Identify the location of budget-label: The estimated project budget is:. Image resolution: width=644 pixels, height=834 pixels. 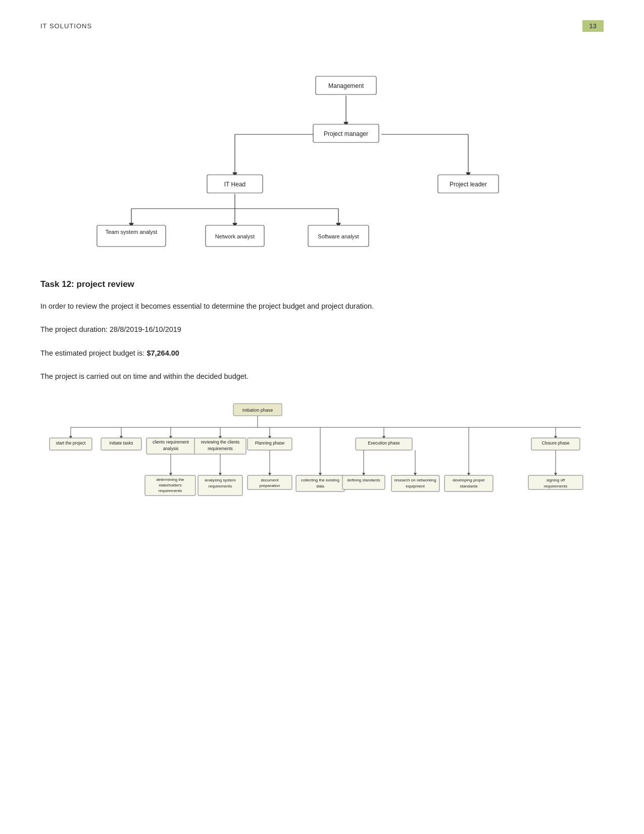
(93, 353).